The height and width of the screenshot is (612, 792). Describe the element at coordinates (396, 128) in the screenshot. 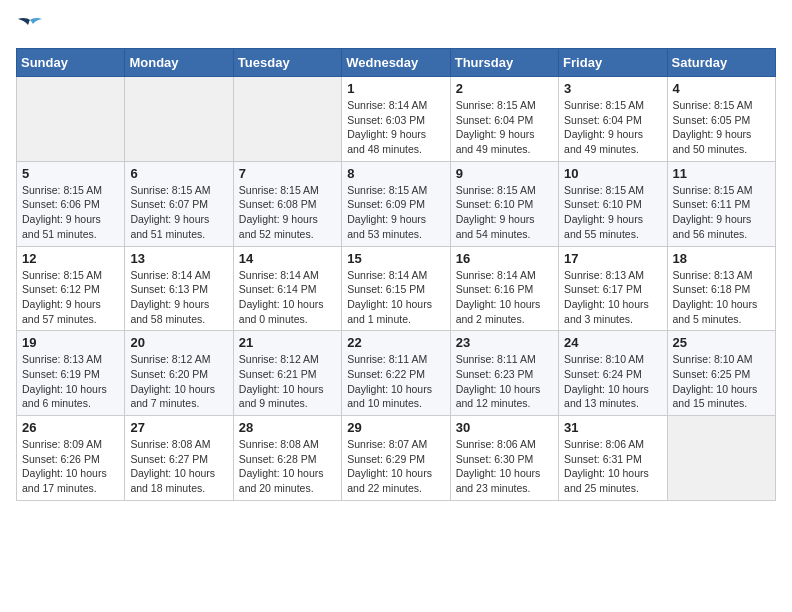

I see `day-info: Sunrise: 8:14 AM Sunset: 6:03 PM Dayligh…` at that location.